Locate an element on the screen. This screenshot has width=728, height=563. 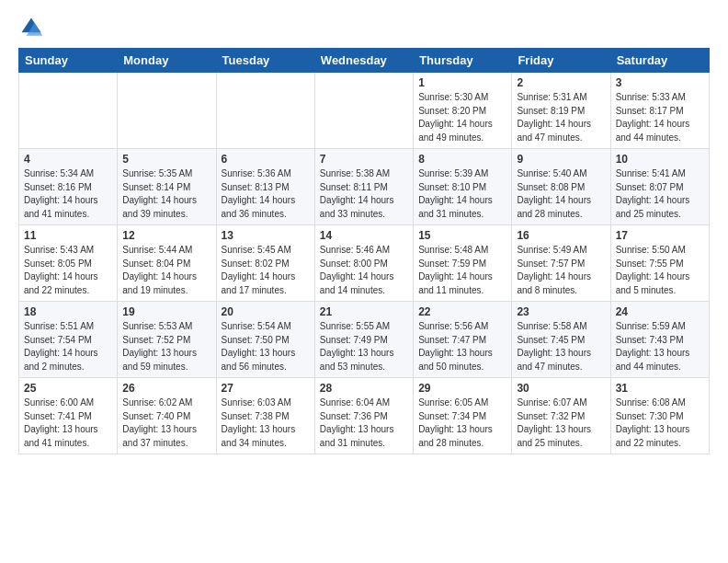
day-number: 11 is located at coordinates (68, 236).